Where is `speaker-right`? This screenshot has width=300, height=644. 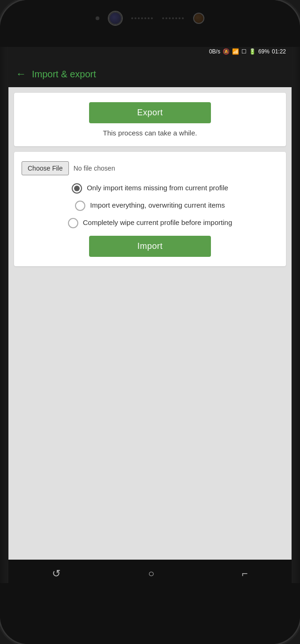 speaker-right is located at coordinates (173, 18).